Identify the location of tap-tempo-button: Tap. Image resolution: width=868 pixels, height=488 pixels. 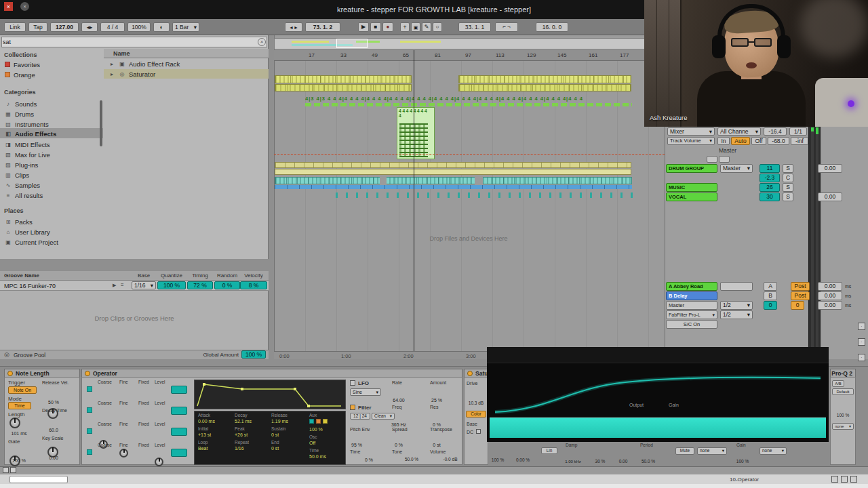
(38, 27).